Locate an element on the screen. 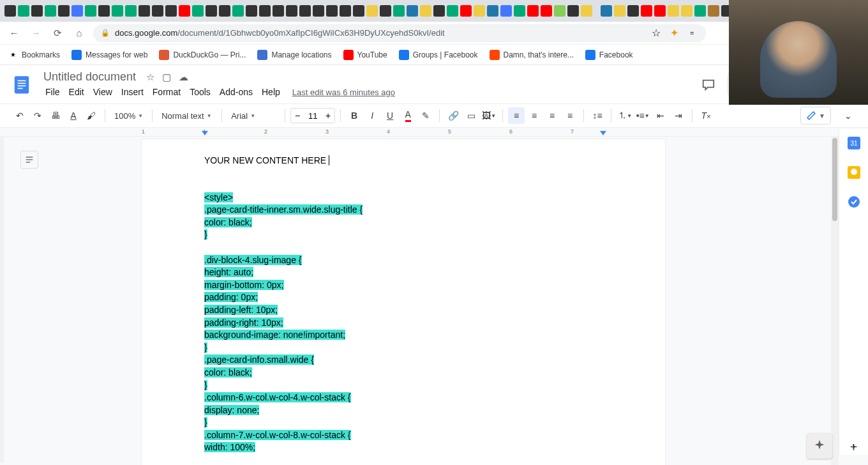  menu-view: View is located at coordinates (103, 92).